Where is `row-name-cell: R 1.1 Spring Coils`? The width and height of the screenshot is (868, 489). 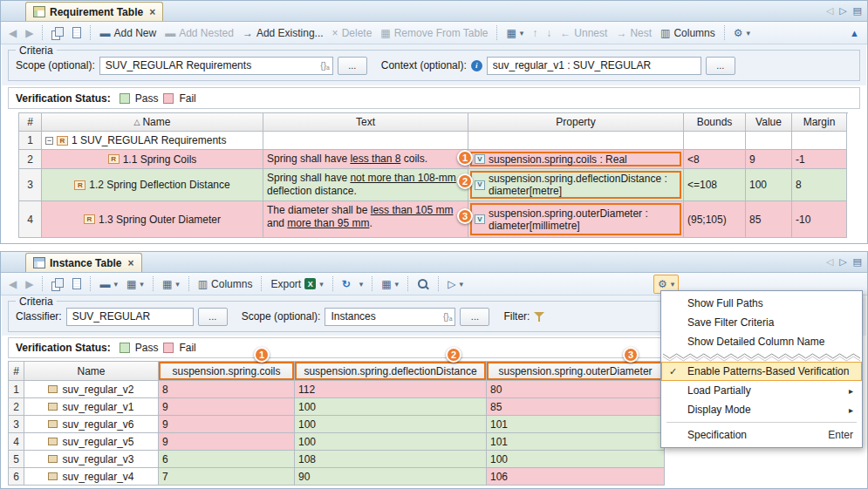
row-name-cell: R 1.1 Spring Coils is located at coordinates (153, 160).